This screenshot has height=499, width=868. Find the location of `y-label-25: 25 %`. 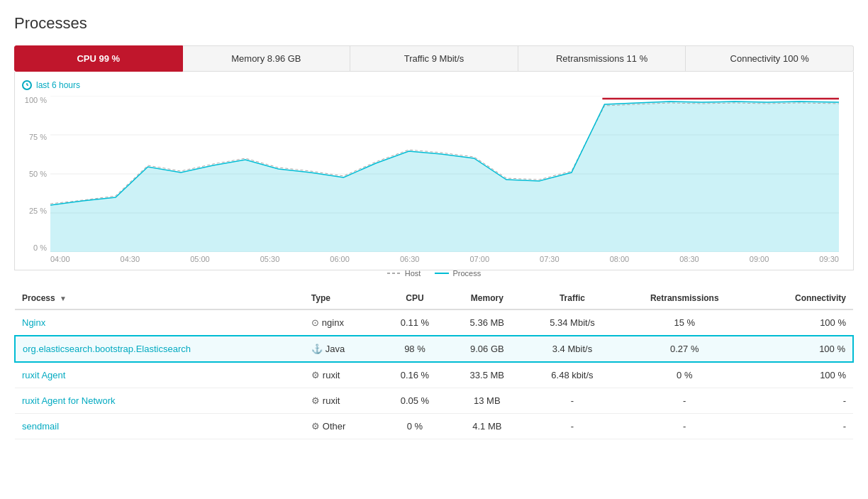

y-label-25: 25 % is located at coordinates (34, 211).